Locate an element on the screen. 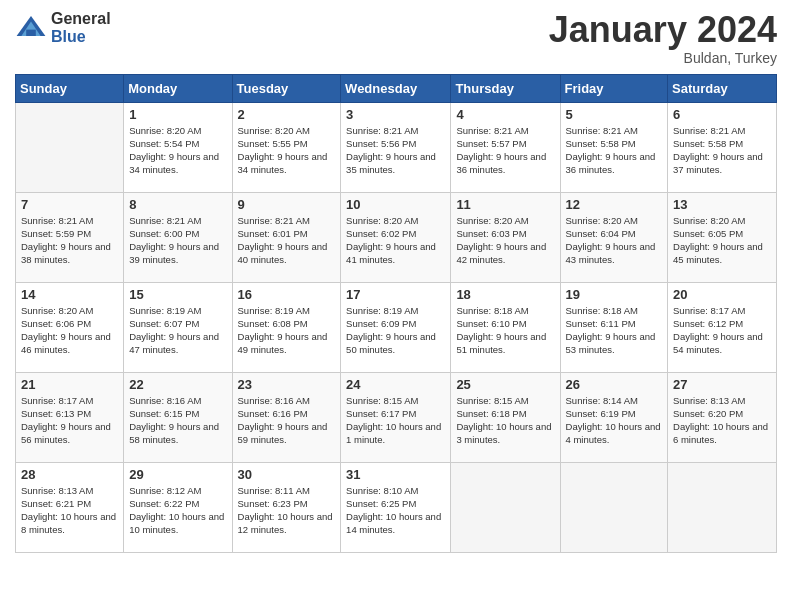 This screenshot has width=792, height=612. day-info: Sunrise: 8:20 AMSunset: 6:03 PMDaylight:… is located at coordinates (505, 240).